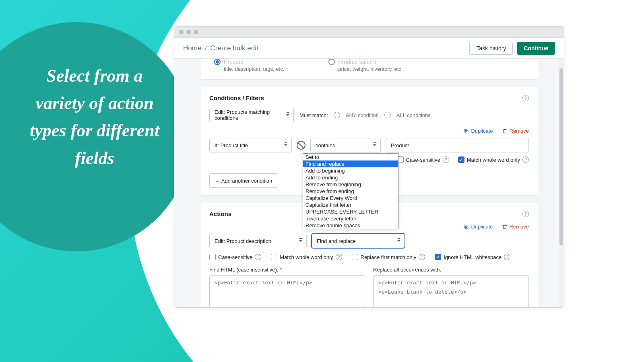 Image resolution: width=644 pixels, height=362 pixels. Describe the element at coordinates (365, 69) in the screenshot. I see `radio-variant-sub: price, weight, inventory, etc.` at that location.